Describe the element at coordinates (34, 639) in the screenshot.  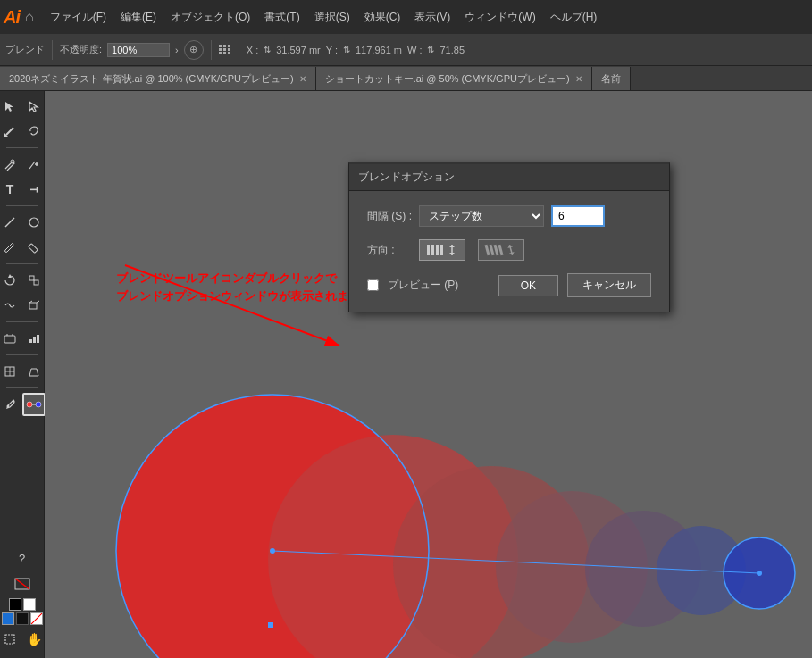
I see `hand-tool: ✋` at that location.